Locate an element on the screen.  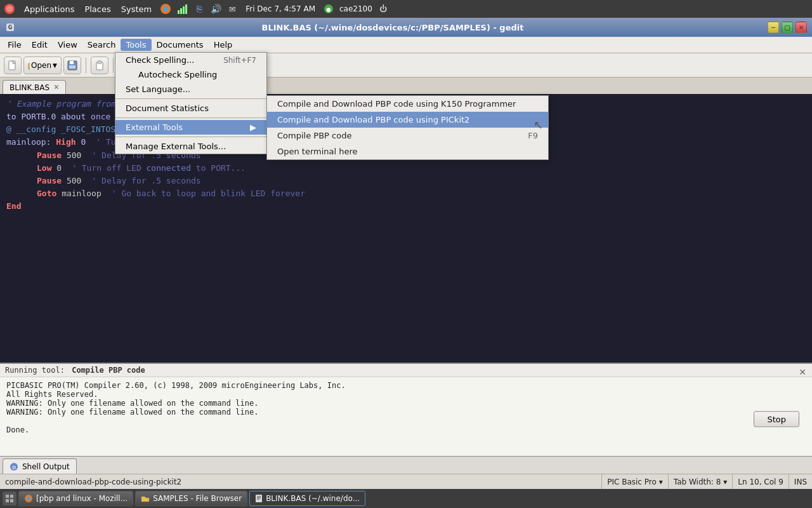
tools-menu-dropdown: Check Spelling...Shift+F7 Autocheck Spel… is located at coordinates (191, 103).